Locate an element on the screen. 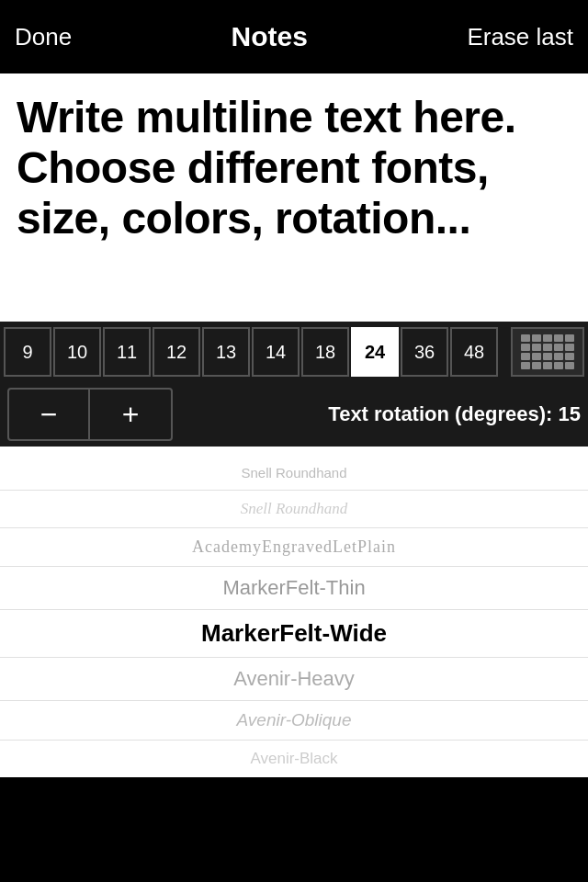 This screenshot has width=588, height=882. font-item-markerfelt-thin: MarkerFelt-Thin is located at coordinates (294, 588).